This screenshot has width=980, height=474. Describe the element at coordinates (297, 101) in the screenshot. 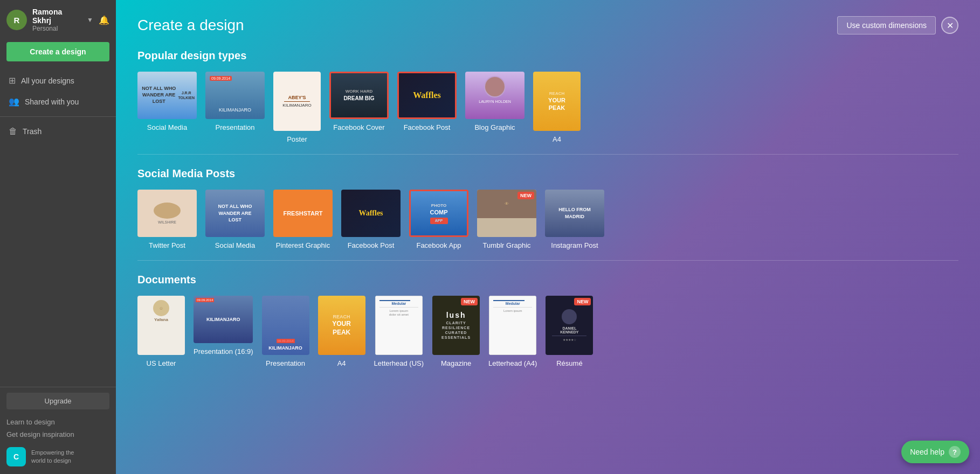

I see `poster-thumb: ABEY'S KILIMANJARO` at that location.